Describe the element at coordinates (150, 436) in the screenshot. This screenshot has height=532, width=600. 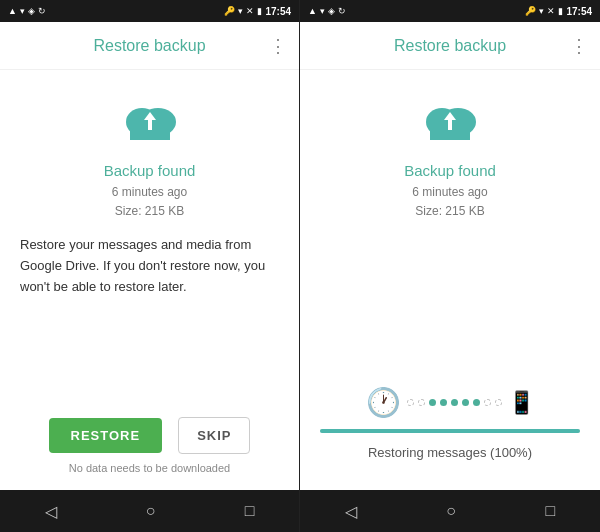
I see `action-buttons: RESTORE SKIP` at that location.